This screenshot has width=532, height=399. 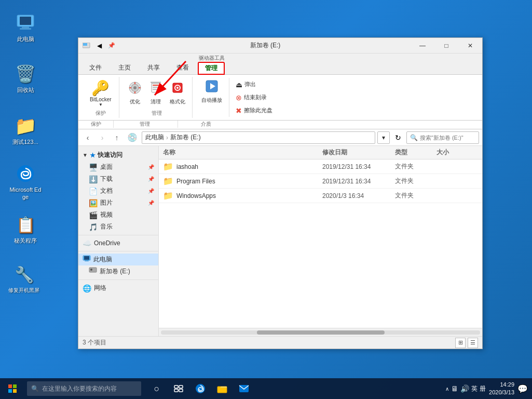 What do you see at coordinates (112, 46) in the screenshot?
I see `title-bar-pin-btn: 📌` at bounding box center [112, 46].